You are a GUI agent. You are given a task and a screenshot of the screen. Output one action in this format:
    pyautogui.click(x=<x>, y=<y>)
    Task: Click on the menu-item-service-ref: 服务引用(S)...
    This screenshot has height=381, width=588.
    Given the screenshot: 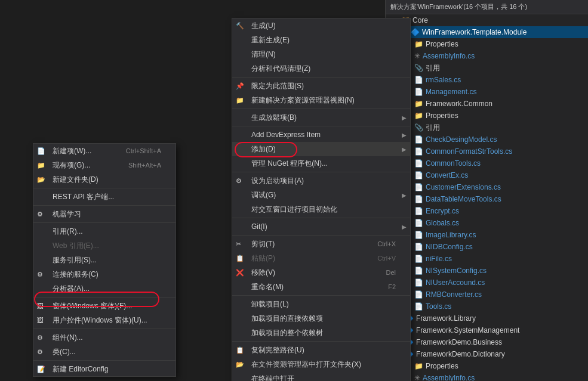 What is the action you would take?
    pyautogui.click(x=104, y=260)
    